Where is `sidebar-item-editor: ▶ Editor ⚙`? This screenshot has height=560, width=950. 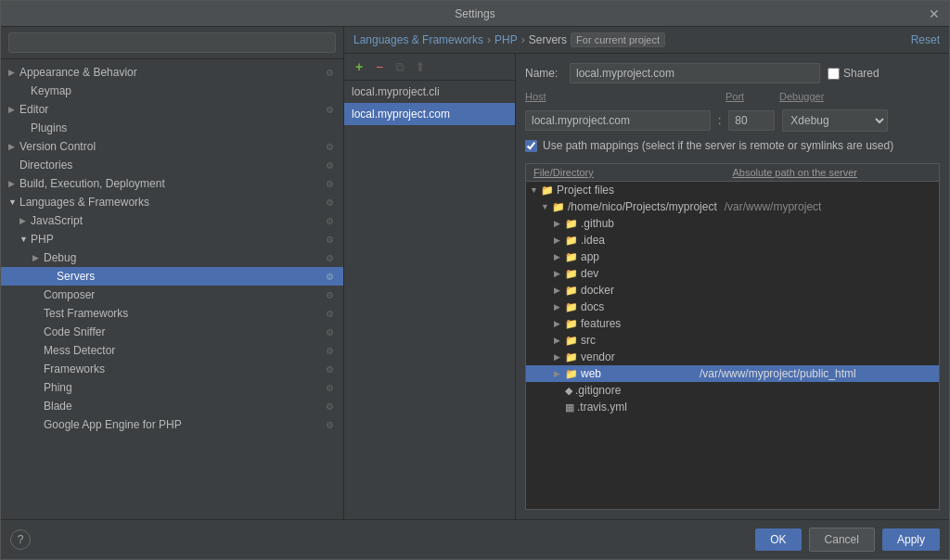 sidebar-item-editor: ▶ Editor ⚙ is located at coordinates (173, 109).